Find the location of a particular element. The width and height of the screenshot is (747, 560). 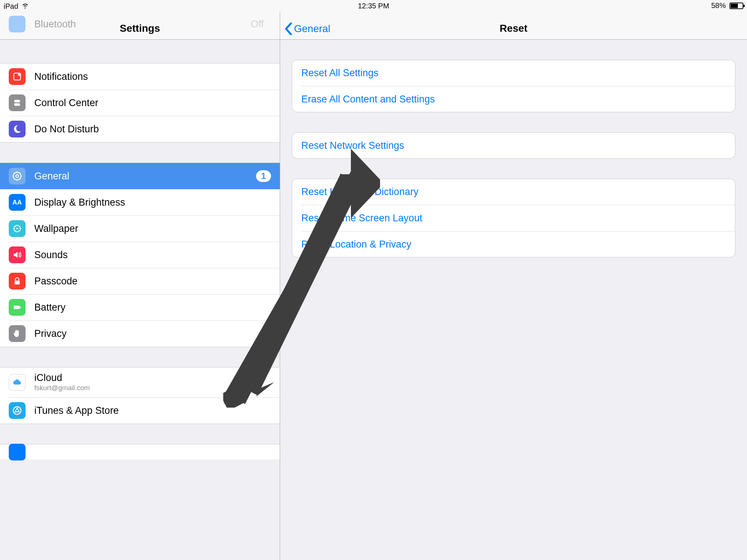

label: Notifications is located at coordinates (61, 77).